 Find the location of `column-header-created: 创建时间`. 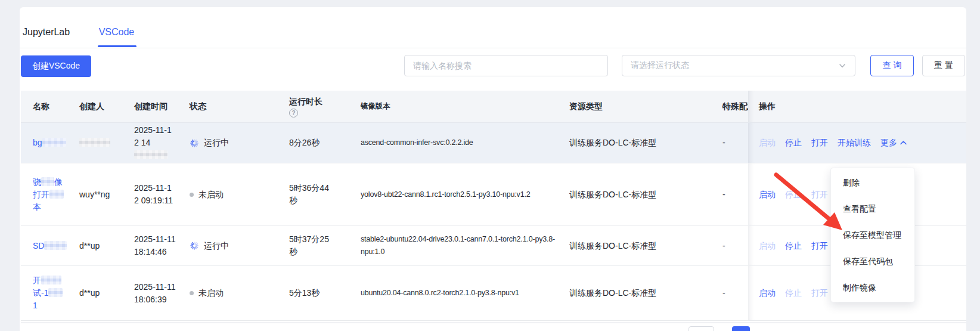

column-header-created: 创建时间 is located at coordinates (150, 106).